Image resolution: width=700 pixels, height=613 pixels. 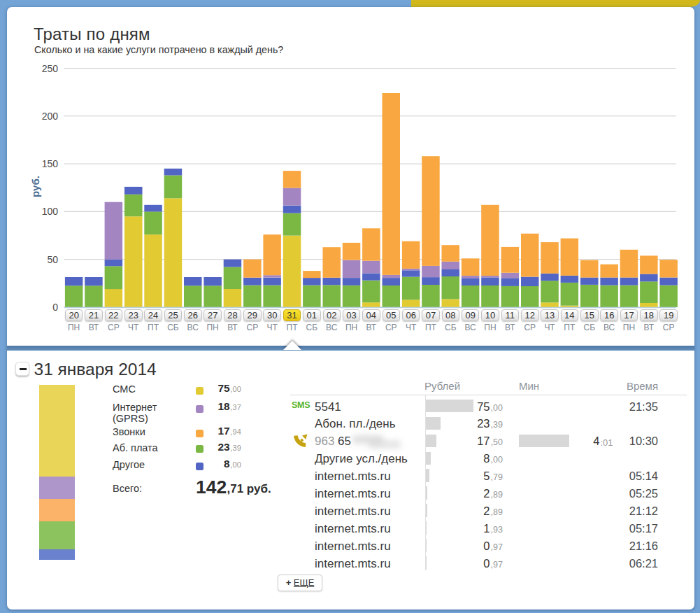 What do you see at coordinates (50, 164) in the screenshot?
I see `svg-text: 150` at bounding box center [50, 164].